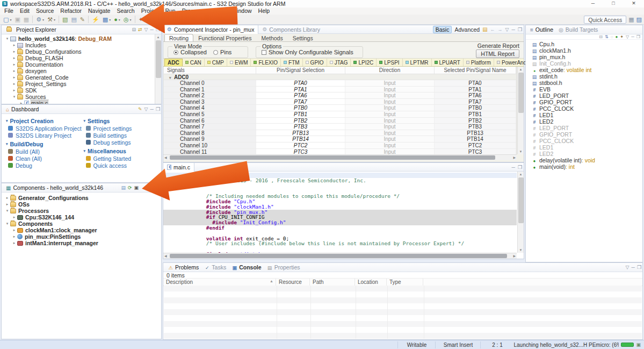 This screenshot has width=644, height=349. What do you see at coordinates (340, 121) in the screenshot?
I see `signal-row: Channel 6 PTB2 Input PTB2` at bounding box center [340, 121].